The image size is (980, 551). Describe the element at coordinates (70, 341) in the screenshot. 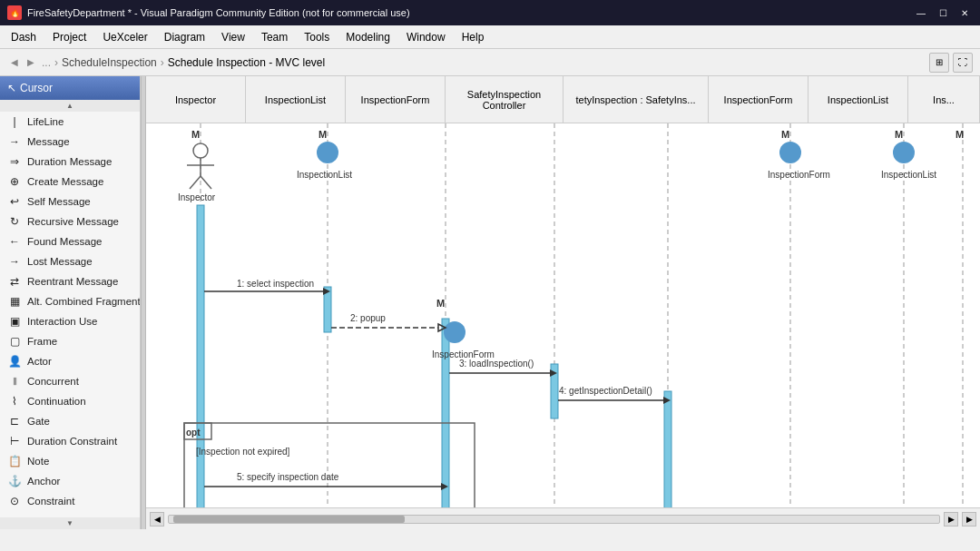

I see `panel-item-frame: ▢Frame` at that location.